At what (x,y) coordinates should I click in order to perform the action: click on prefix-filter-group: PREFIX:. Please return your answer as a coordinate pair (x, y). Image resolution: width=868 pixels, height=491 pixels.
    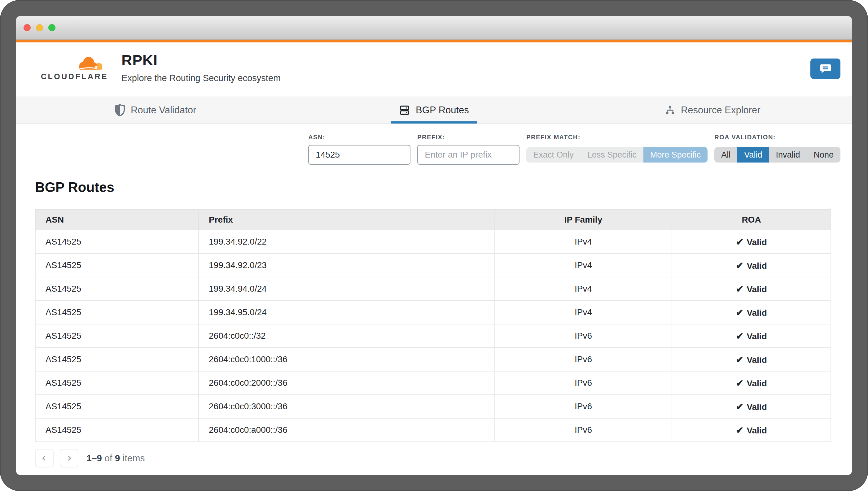
    Looking at the image, I should click on (468, 149).